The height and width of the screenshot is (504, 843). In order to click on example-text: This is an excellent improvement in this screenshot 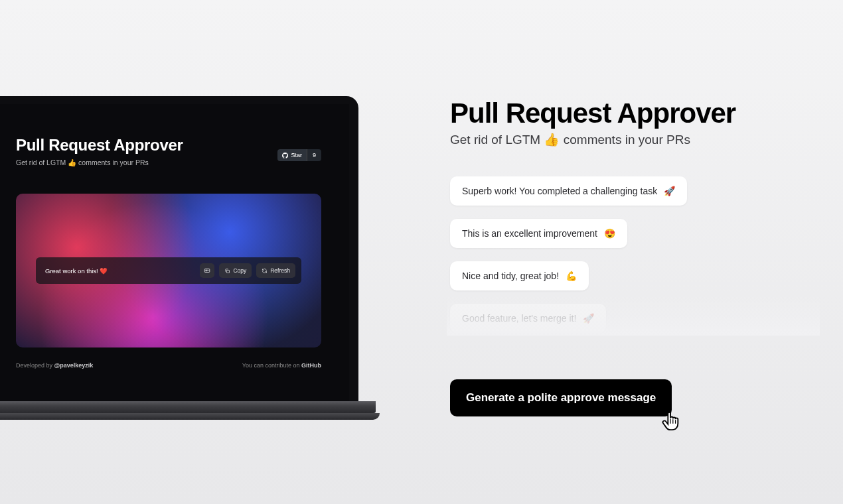, I will do `click(530, 233)`.